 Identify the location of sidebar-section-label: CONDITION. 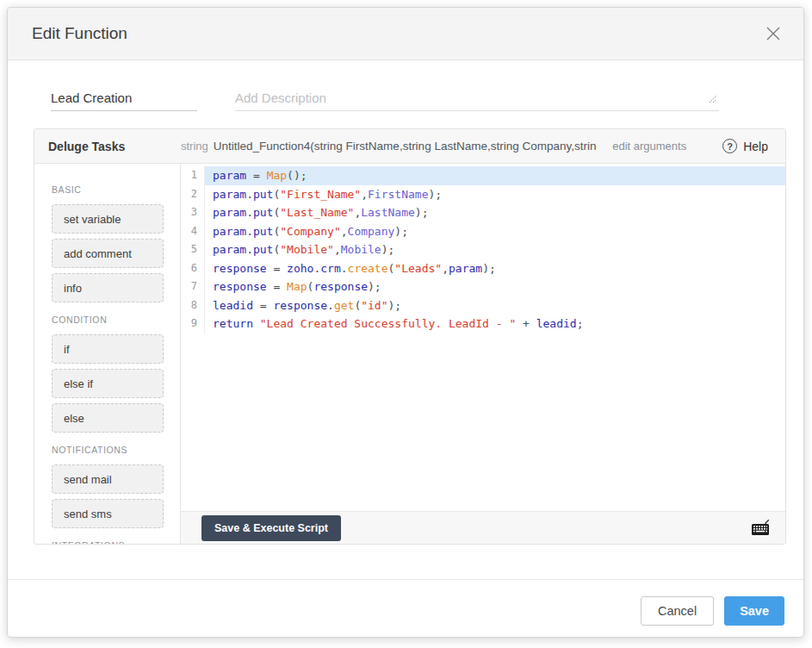
(108, 320).